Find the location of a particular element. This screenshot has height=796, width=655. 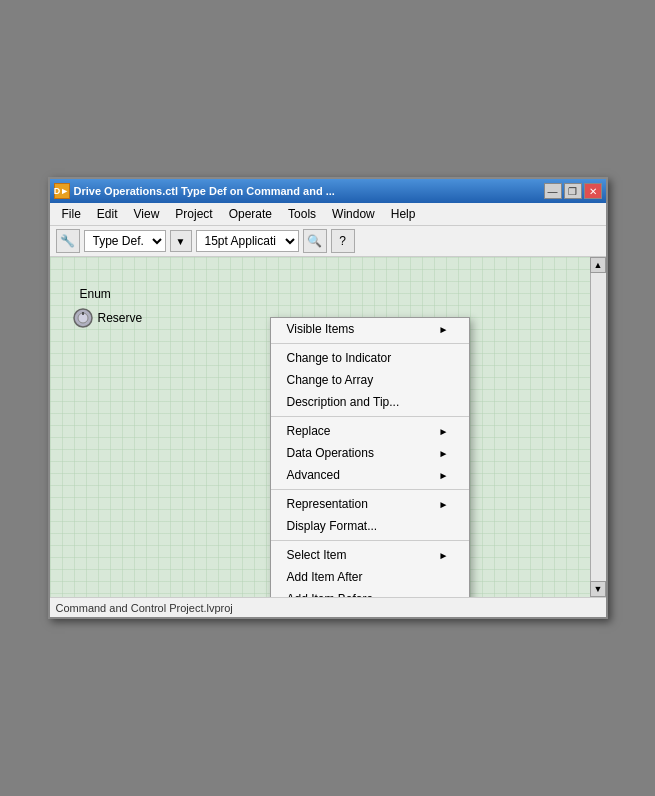

ctx-item-data-operations: Data Operations► is located at coordinates (370, 453).